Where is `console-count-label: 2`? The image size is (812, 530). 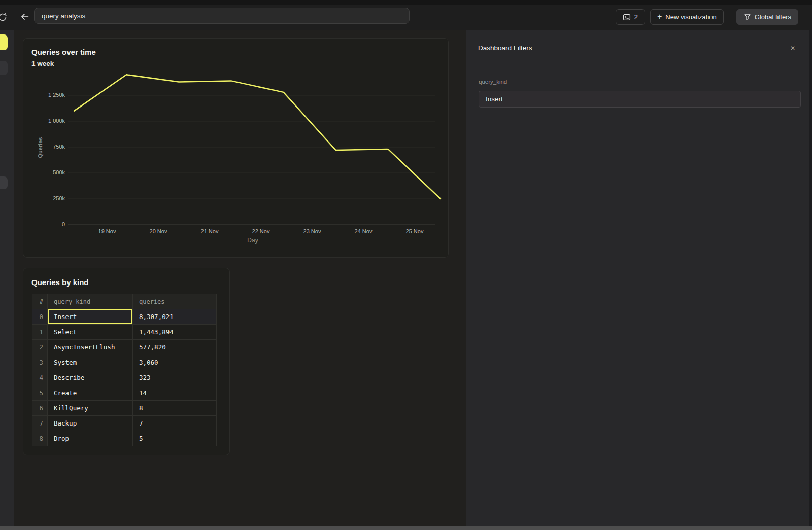 console-count-label: 2 is located at coordinates (636, 17).